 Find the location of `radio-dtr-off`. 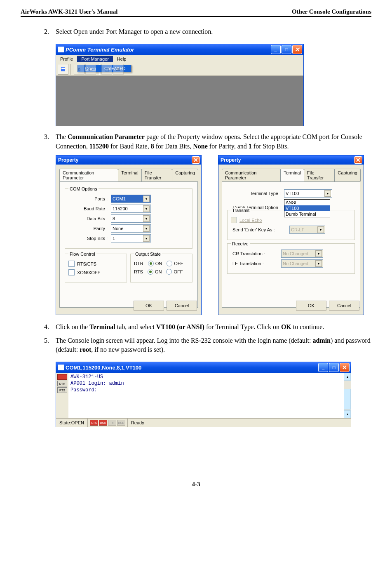

radio-dtr-off is located at coordinates (169, 264).